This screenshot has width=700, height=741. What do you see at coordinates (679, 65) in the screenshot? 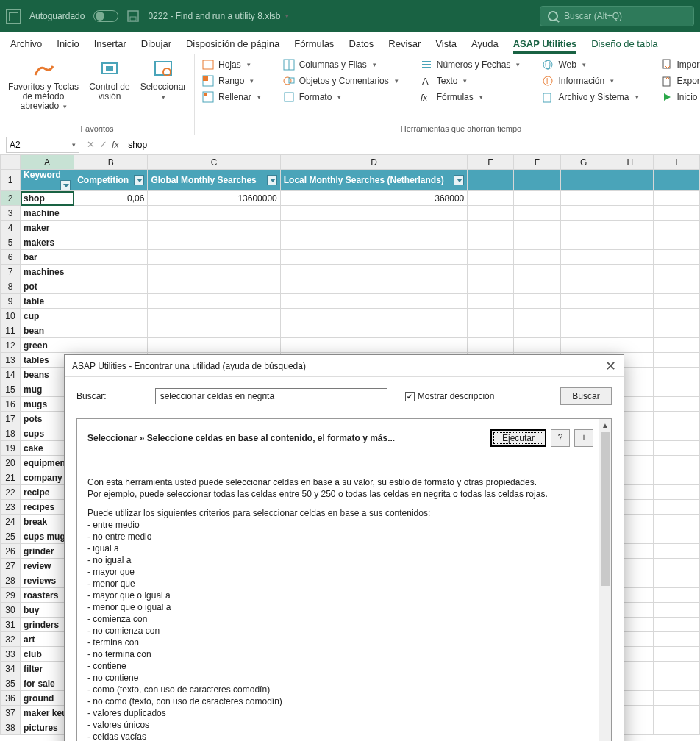
I see `import-menu: Importar▾` at bounding box center [679, 65].